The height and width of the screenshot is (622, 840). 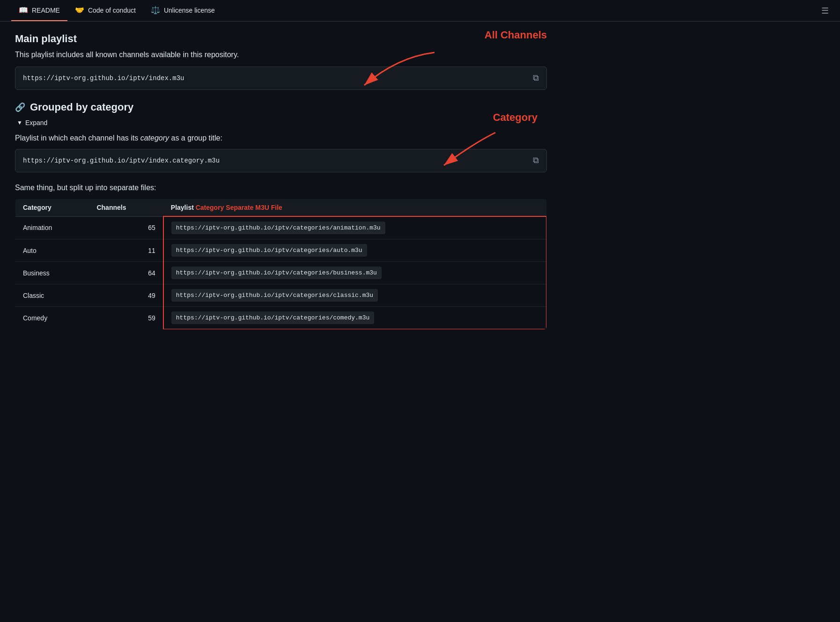 What do you see at coordinates (126, 318) in the screenshot?
I see `table-cell-channels: 59` at bounding box center [126, 318].